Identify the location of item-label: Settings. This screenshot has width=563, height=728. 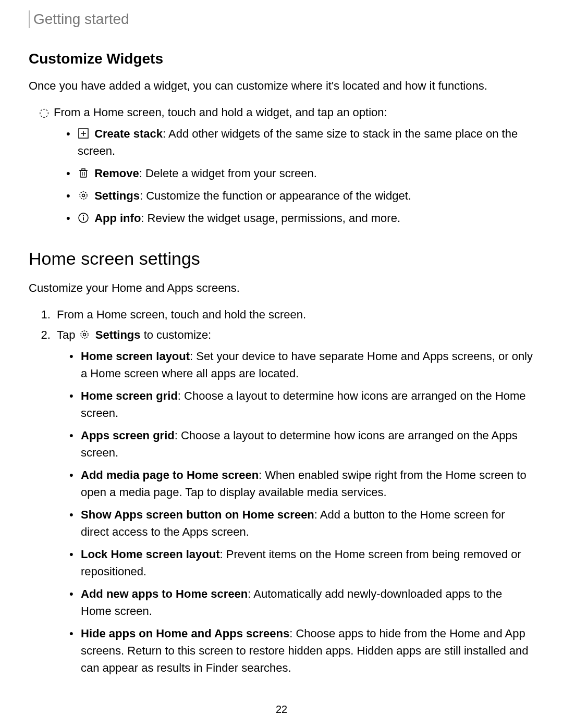
(117, 196).